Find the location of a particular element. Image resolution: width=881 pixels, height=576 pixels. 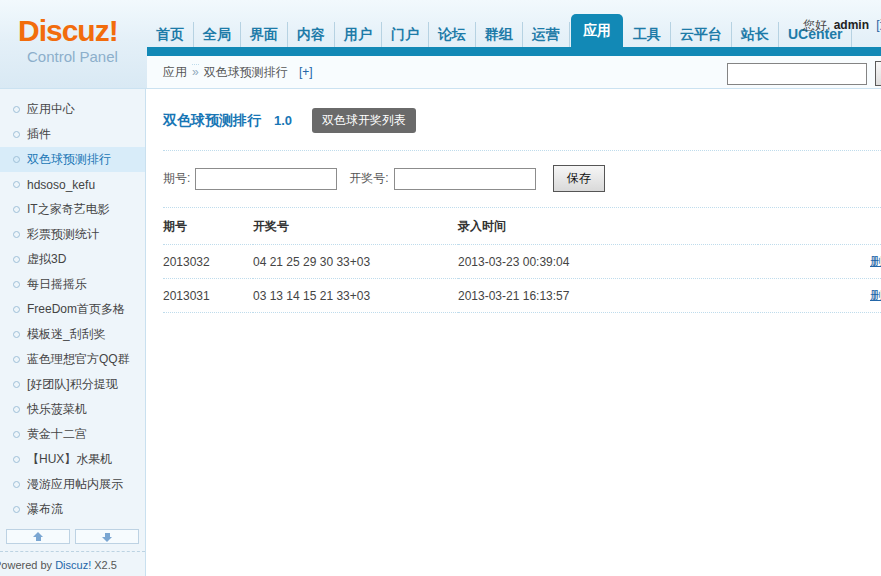

scroll-down-button is located at coordinates (107, 536).